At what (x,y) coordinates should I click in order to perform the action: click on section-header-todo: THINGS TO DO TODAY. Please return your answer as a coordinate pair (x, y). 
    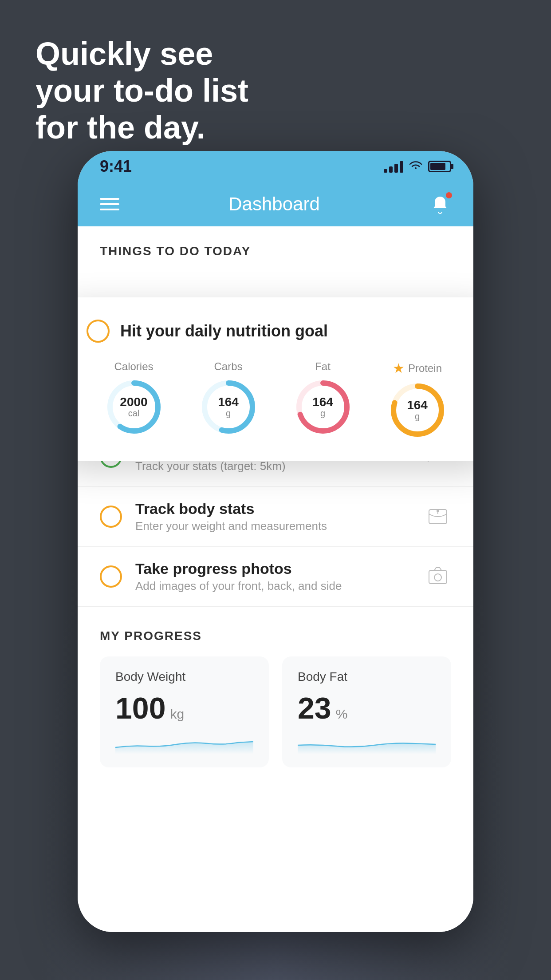
    Looking at the image, I should click on (276, 247).